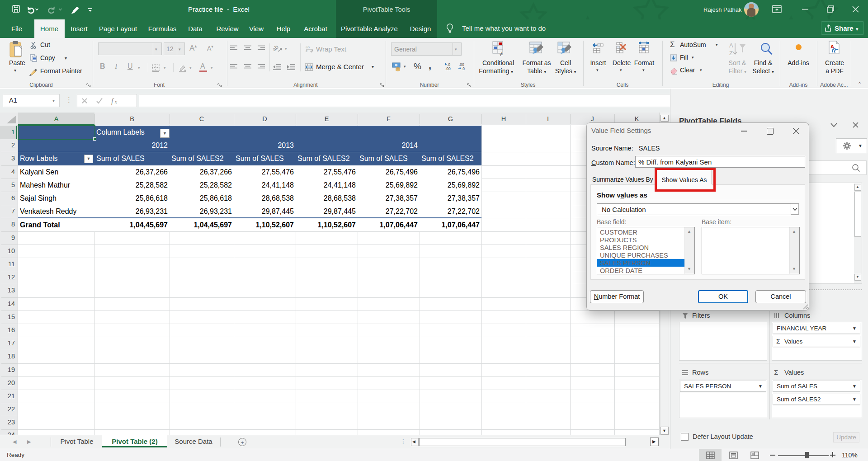 This screenshot has width=868, height=461. I want to click on svg-text: .0, so click(463, 69).